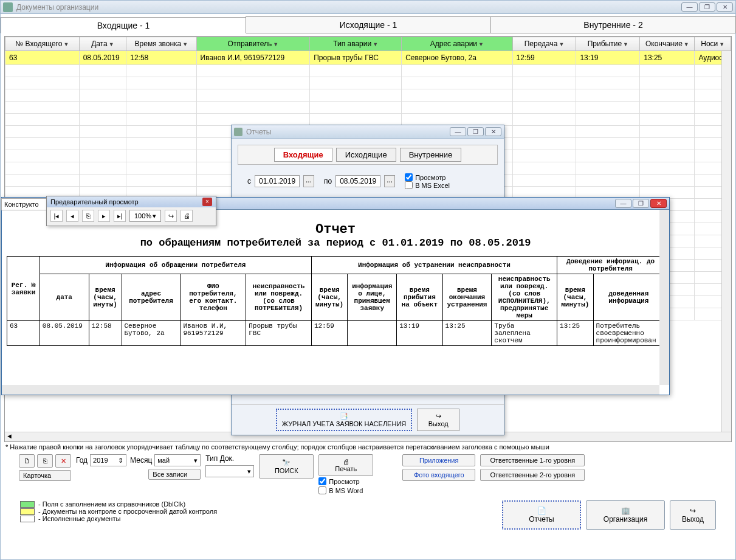 The width and height of the screenshot is (736, 560). Describe the element at coordinates (608, 44) in the screenshot. I see `col-arrival: Прибытие▼` at that location.